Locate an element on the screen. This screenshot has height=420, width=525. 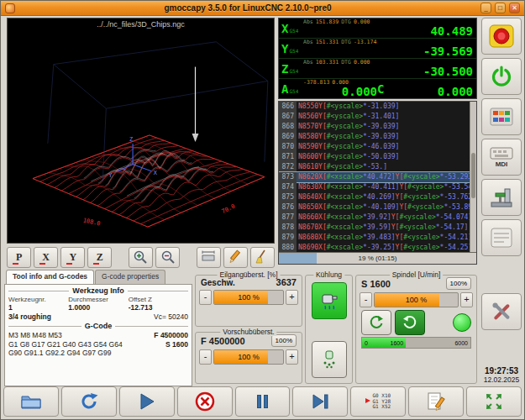
tool-indicator is located at coordinates (196, 104).